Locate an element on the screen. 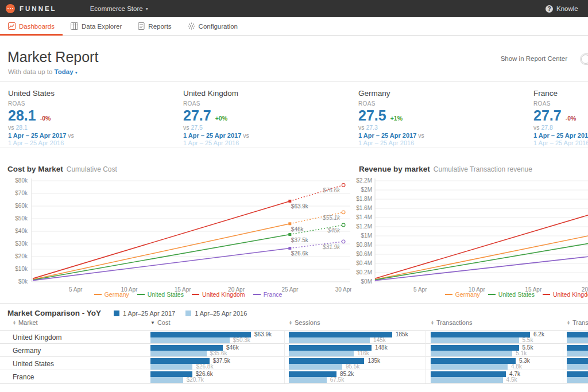  svg-text: $46k is located at coordinates (297, 230).